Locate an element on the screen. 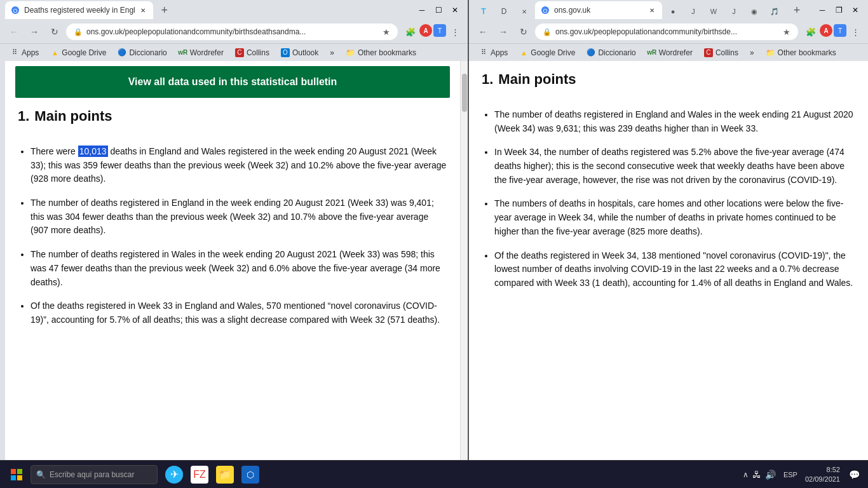 The width and height of the screenshot is (868, 488). tab-close-left: ✕ is located at coordinates (143, 10).